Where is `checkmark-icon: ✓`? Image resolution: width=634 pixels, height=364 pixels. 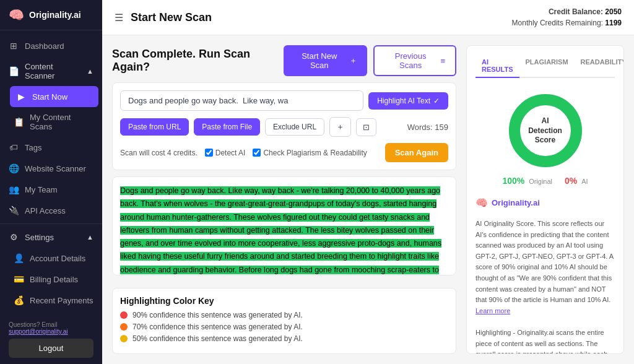
checkmark-icon: ✓ is located at coordinates (436, 101).